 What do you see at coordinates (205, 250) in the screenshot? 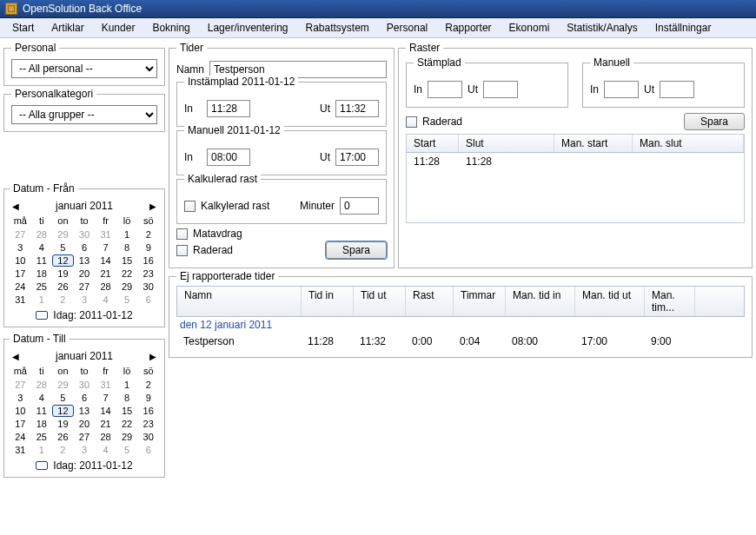
I see `raderad-checkbox: Raderad` at bounding box center [205, 250].